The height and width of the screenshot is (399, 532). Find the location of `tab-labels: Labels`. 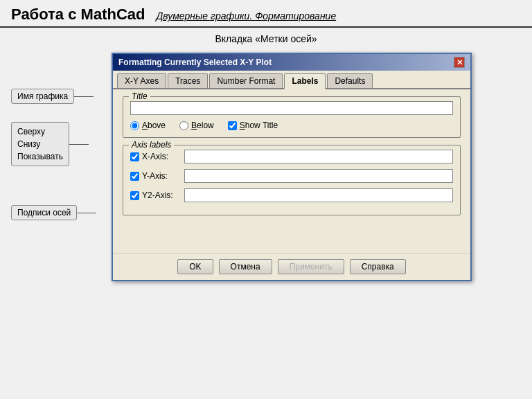

tab-labels: Labels is located at coordinates (305, 82).